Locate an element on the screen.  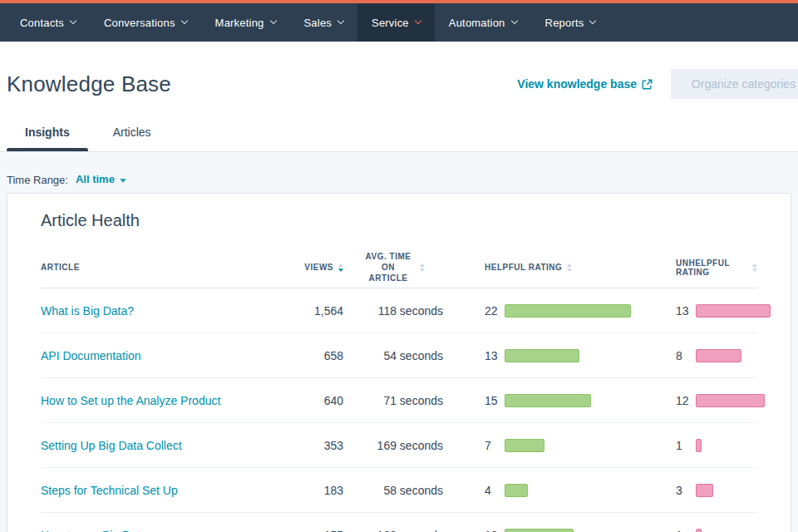
column-header-views: VIEWS is located at coordinates (317, 268).